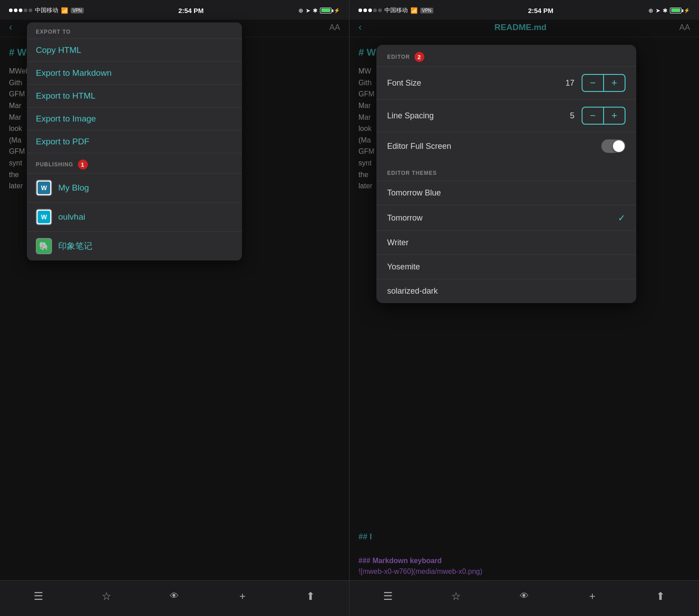 The width and height of the screenshot is (699, 616). Describe the element at coordinates (572, 116) in the screenshot. I see `line-spacing-value: 5` at that location.